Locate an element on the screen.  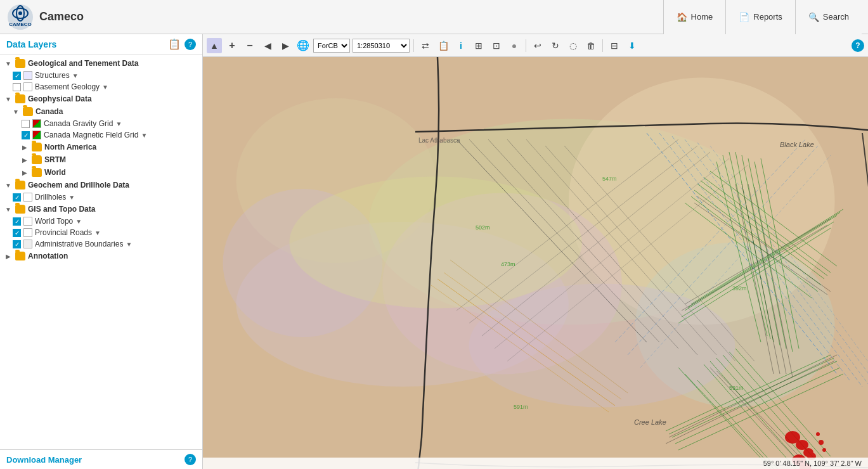
undo-button: ↩ is located at coordinates (538, 46).